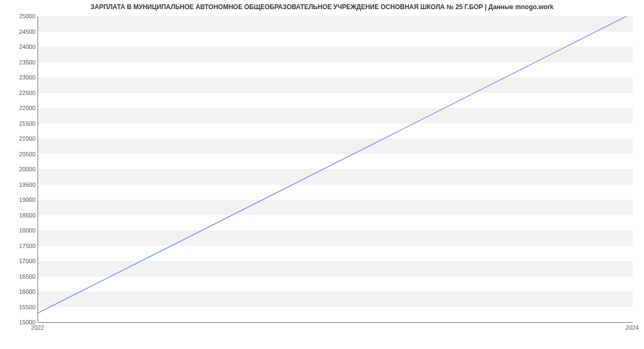 The width and height of the screenshot is (644, 349). I want to click on y-tick-label: 20000, so click(19, 169).